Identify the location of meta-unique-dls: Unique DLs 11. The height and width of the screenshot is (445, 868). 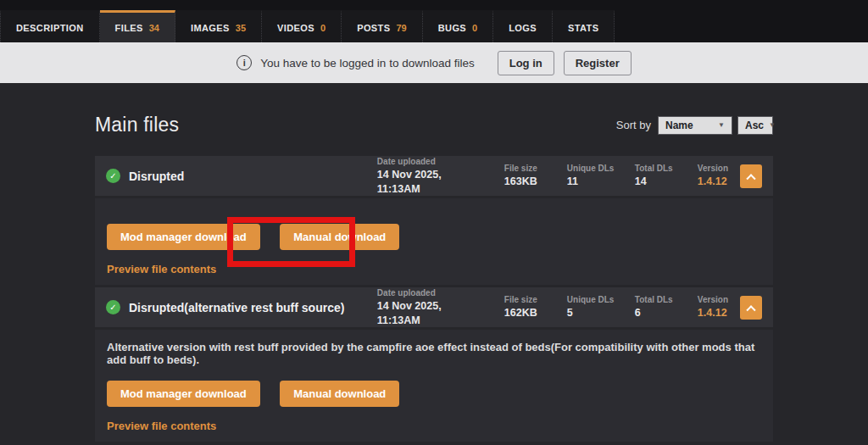
(592, 175).